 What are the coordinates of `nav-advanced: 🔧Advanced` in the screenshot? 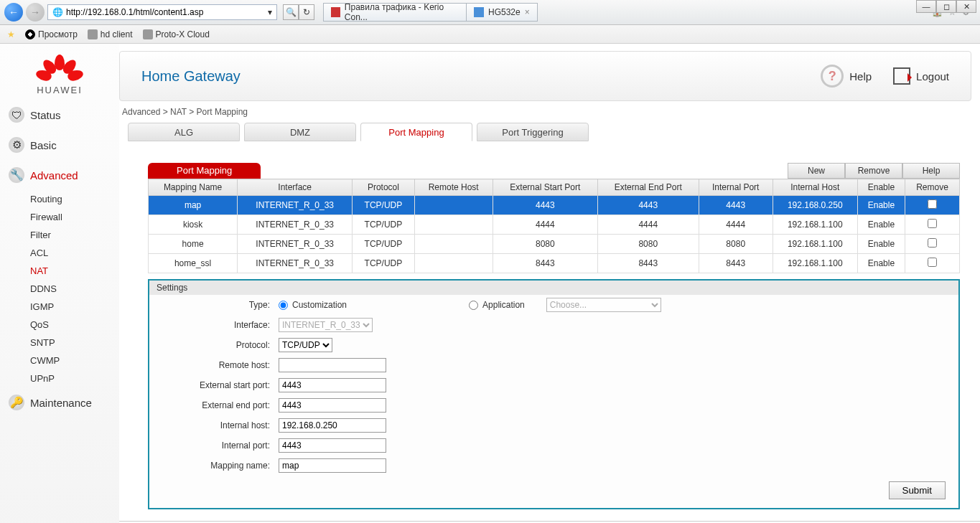 It's located at (60, 175).